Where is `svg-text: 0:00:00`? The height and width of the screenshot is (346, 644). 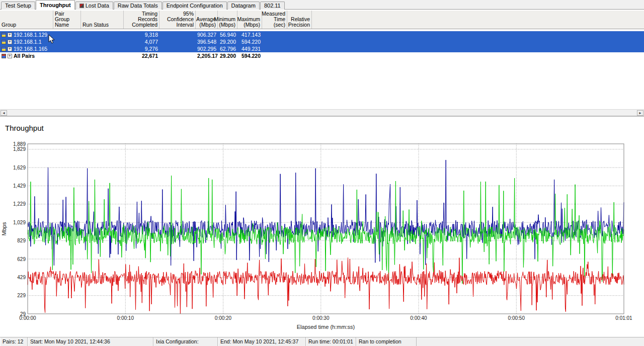 svg-text: 0:00:00 is located at coordinates (28, 318).